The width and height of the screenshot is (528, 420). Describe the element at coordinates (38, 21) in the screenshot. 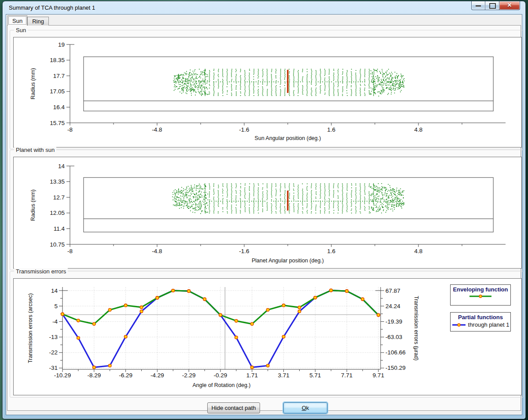

I see `tab-ring: Ring` at that location.